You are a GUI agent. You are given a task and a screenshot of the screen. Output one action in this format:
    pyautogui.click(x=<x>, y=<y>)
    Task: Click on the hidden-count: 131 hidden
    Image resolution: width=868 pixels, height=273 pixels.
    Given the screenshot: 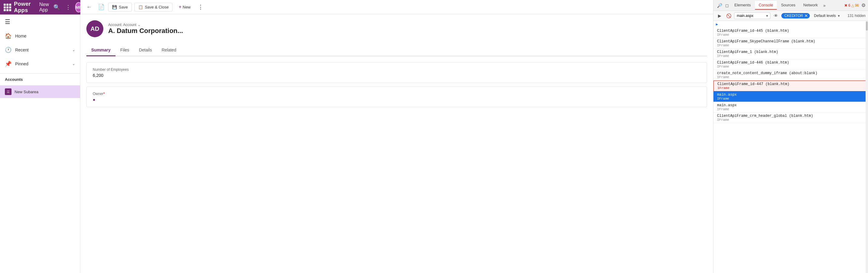 What is the action you would take?
    pyautogui.click(x=857, y=15)
    